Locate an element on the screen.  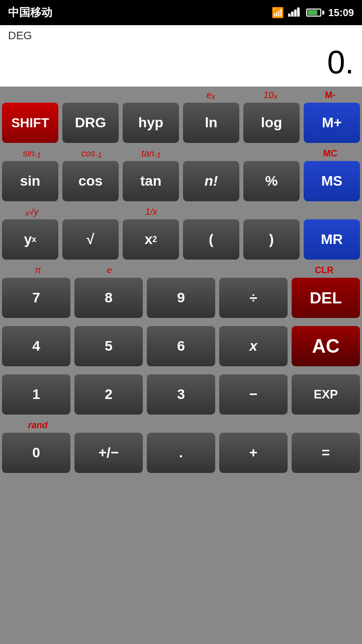
minus-button: − is located at coordinates (253, 394).